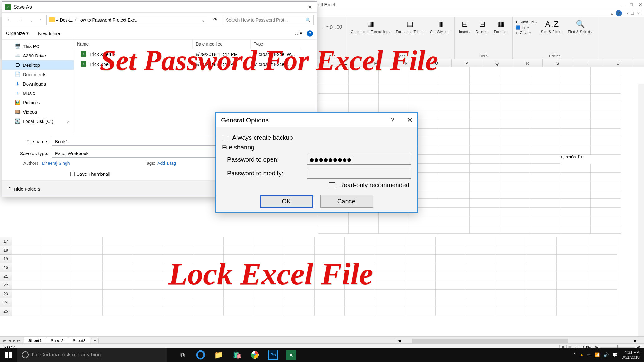  Describe the element at coordinates (6, 250) in the screenshot. I see `row-header: 18` at that location.